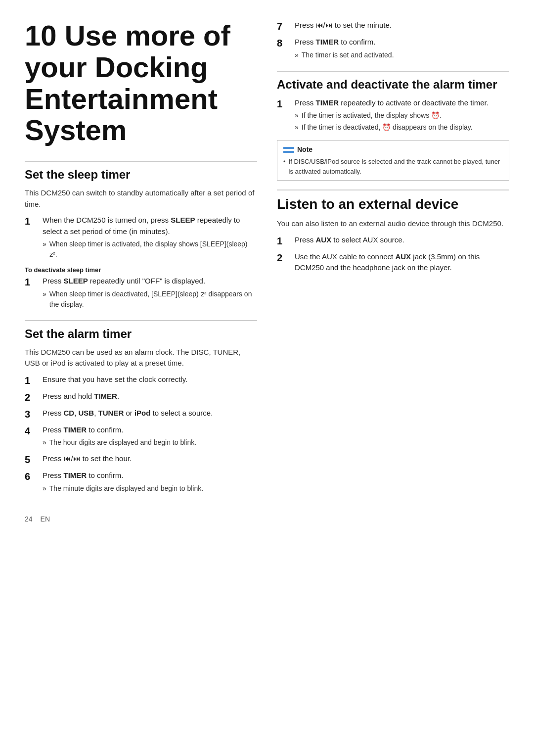  Describe the element at coordinates (402, 122) in the screenshot. I see `sub-bullets: If the timer is activated, the display s…` at that location.